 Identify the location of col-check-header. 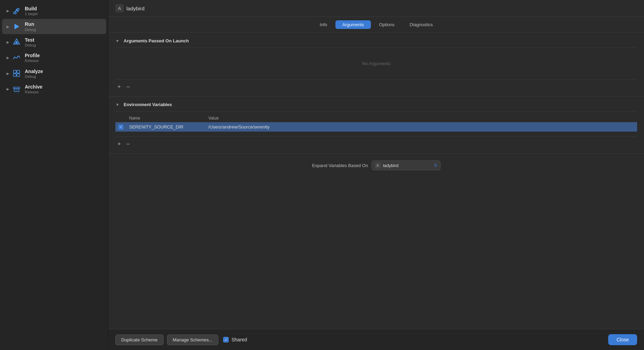
(121, 119).